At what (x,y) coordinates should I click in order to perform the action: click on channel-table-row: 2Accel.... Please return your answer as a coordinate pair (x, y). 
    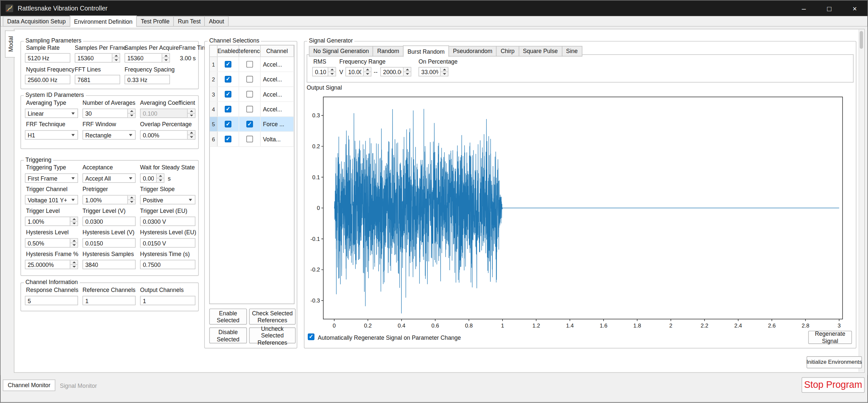
    Looking at the image, I should click on (252, 80).